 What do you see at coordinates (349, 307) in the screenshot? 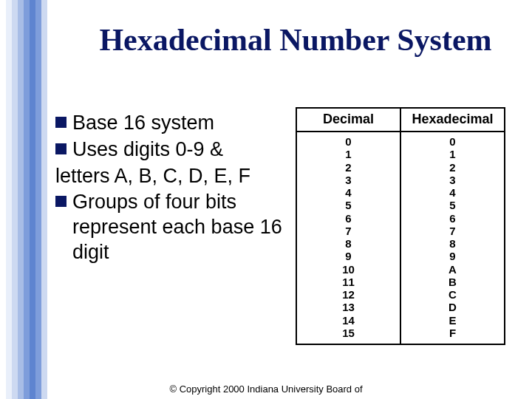
I see `table-cell: 13` at bounding box center [349, 307].